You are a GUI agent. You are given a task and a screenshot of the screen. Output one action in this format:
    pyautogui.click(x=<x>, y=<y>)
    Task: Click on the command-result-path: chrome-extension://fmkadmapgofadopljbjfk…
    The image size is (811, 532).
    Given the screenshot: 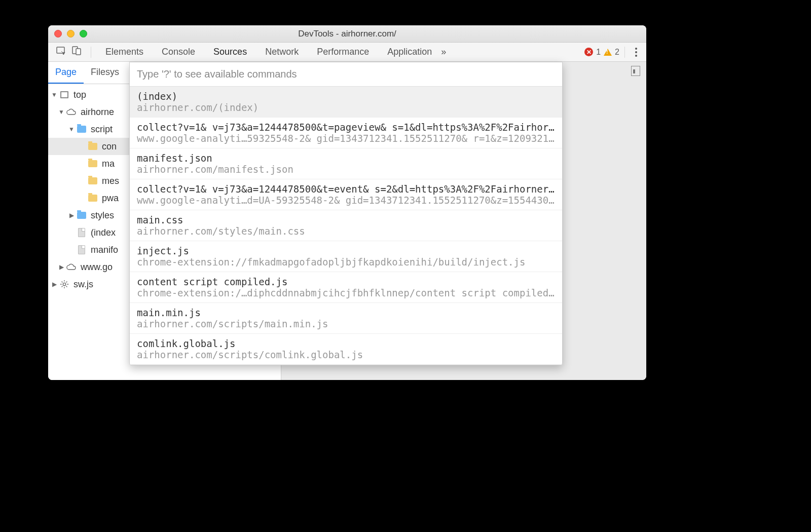 What is the action you would take?
    pyautogui.click(x=346, y=262)
    